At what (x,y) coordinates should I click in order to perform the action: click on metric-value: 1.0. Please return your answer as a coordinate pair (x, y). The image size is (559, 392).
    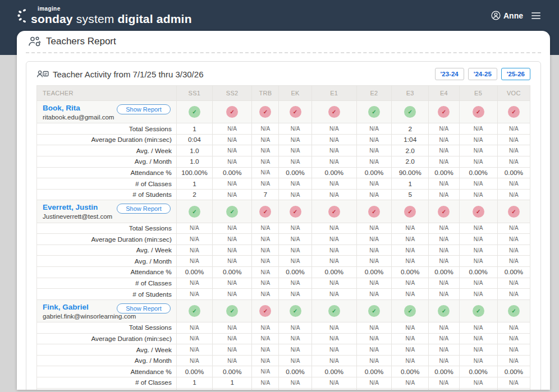
    Looking at the image, I should click on (194, 151).